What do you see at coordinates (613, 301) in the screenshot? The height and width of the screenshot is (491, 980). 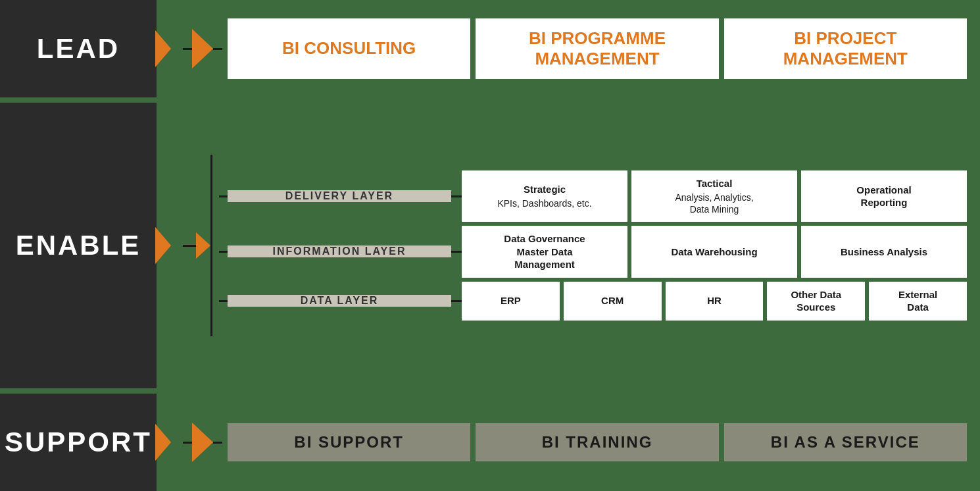 I see `data-item-crm: CRM` at bounding box center [613, 301].